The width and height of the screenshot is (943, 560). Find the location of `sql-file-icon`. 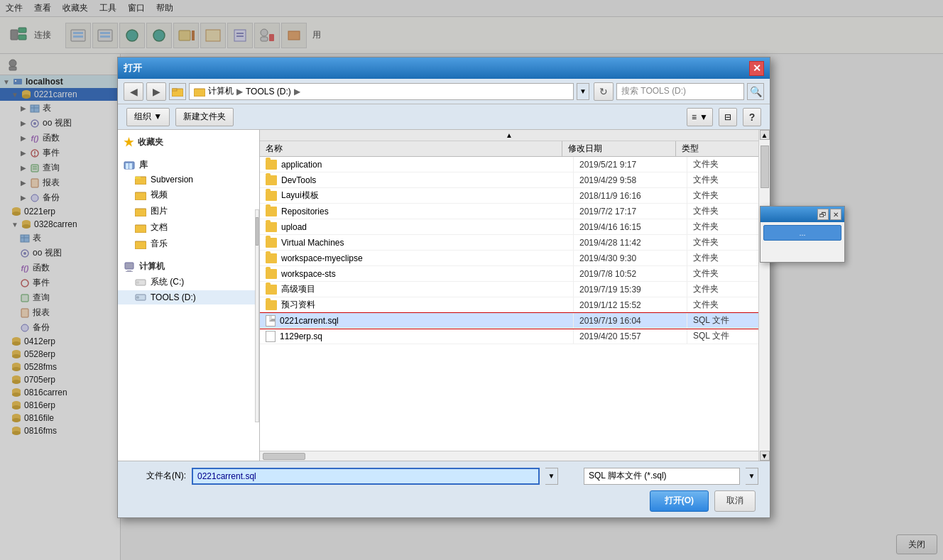

sql-file-icon is located at coordinates (271, 321).